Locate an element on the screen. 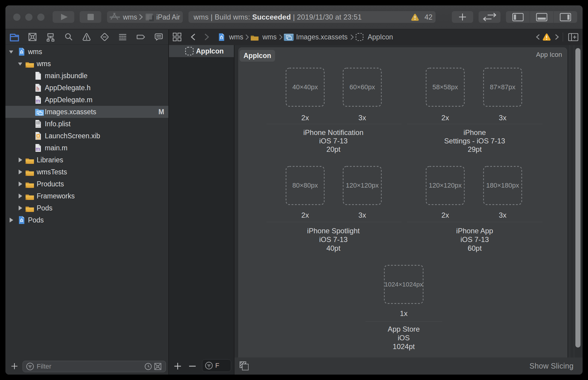 This screenshot has height=380, width=588. svg-text: h is located at coordinates (38, 88).